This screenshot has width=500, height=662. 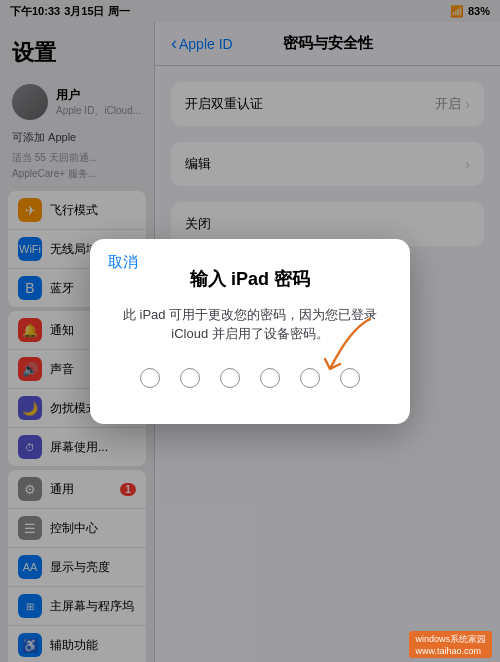 What do you see at coordinates (450, 640) in the screenshot?
I see `watermark-line1: windows系统家园` at bounding box center [450, 640].